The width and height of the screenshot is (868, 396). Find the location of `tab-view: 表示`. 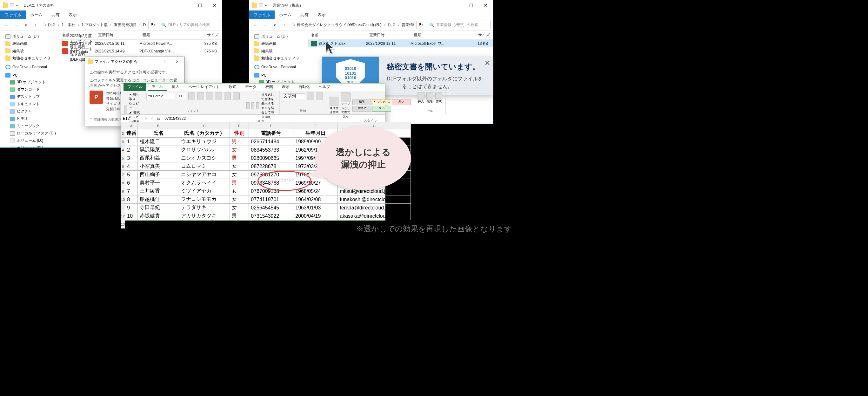

tab-view: 表示 is located at coordinates (286, 87).